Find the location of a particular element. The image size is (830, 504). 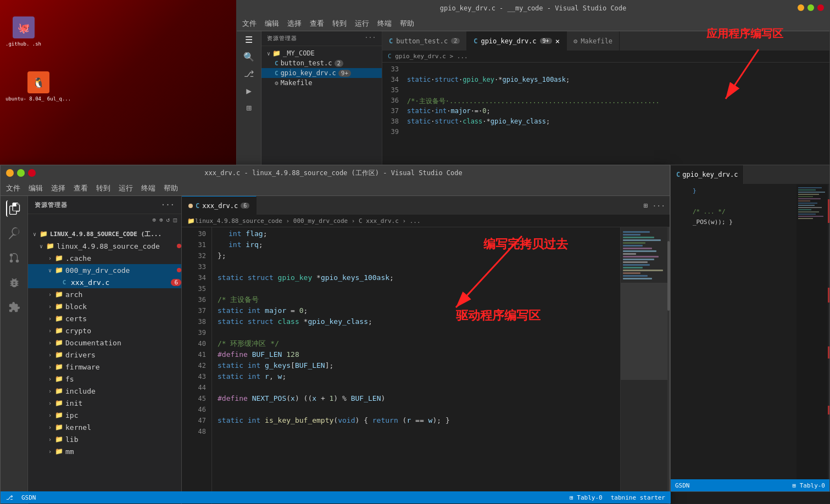

desktop-background: 🐙 .github. .sh 🐧 ubuntu- 8.04_ 6ul_q... is located at coordinates (118, 82).